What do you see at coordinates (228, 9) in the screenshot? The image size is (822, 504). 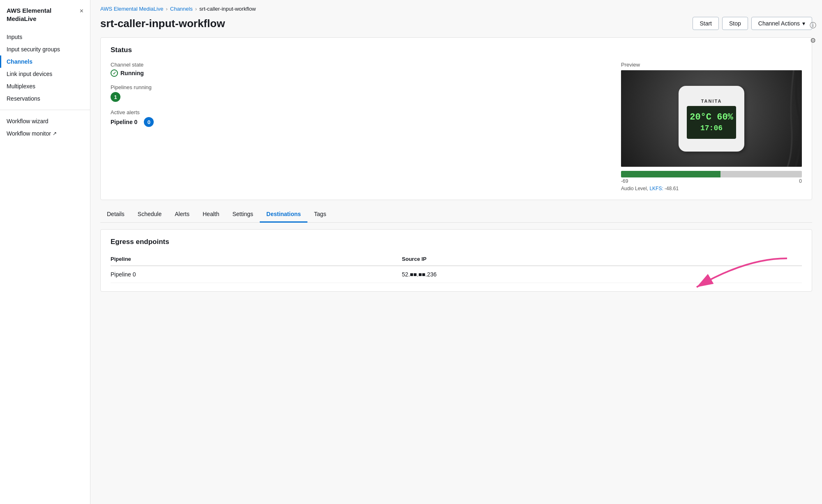 I see `breadcrumb-current: srt-caller-input-workflow` at bounding box center [228, 9].